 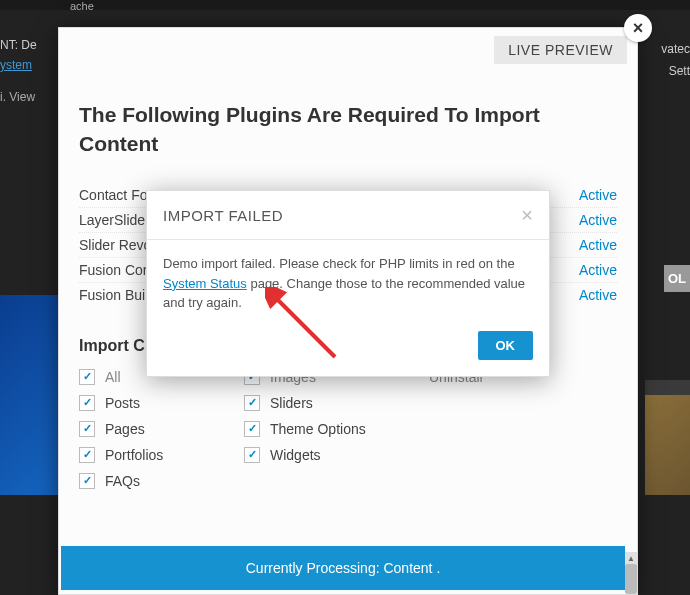 What do you see at coordinates (322, 403) in the screenshot?
I see `checkbox-item-sliders: Sliders` at bounding box center [322, 403].